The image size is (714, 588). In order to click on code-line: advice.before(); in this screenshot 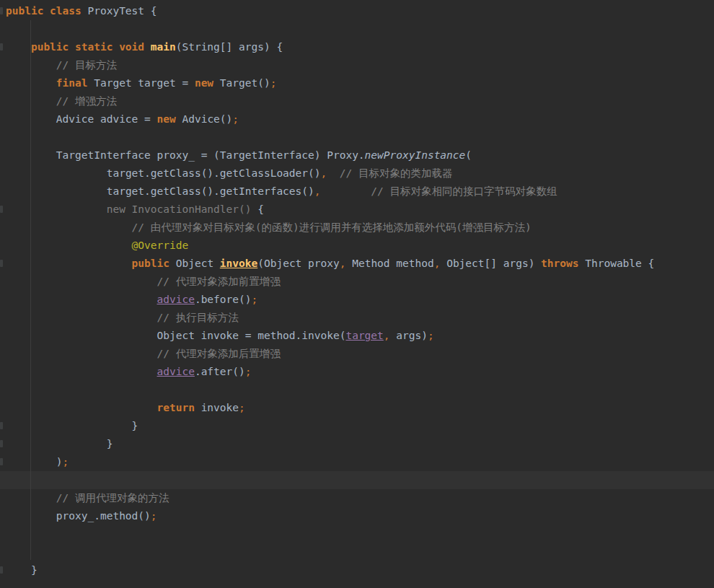, I will do `click(360, 300)`.